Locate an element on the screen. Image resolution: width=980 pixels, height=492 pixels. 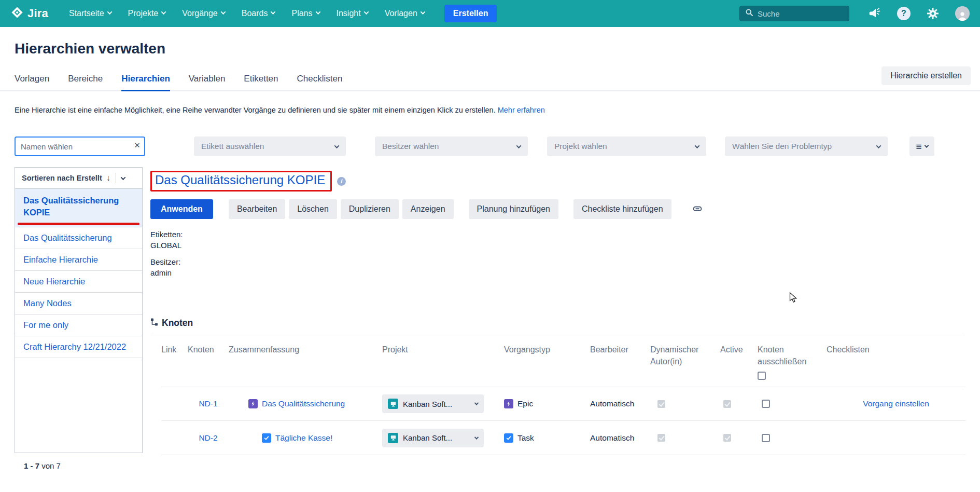
nav-item-vorgaenge: Vorgänge is located at coordinates (203, 13).